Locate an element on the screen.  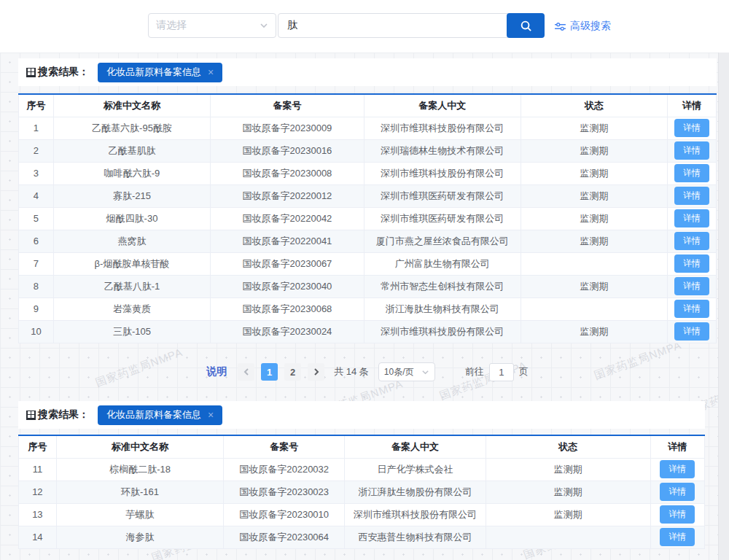
chevron-right-icon is located at coordinates (316, 372).